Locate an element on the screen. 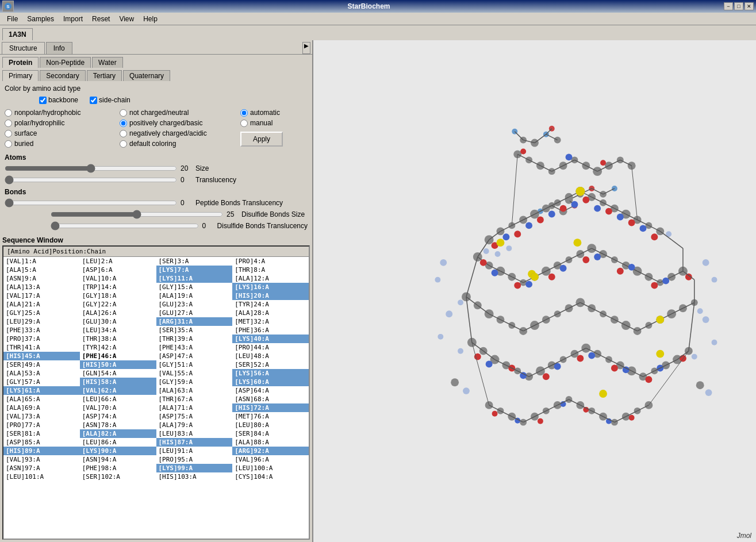 The image size is (756, 542). list-item: [SER]3:A is located at coordinates (194, 261).